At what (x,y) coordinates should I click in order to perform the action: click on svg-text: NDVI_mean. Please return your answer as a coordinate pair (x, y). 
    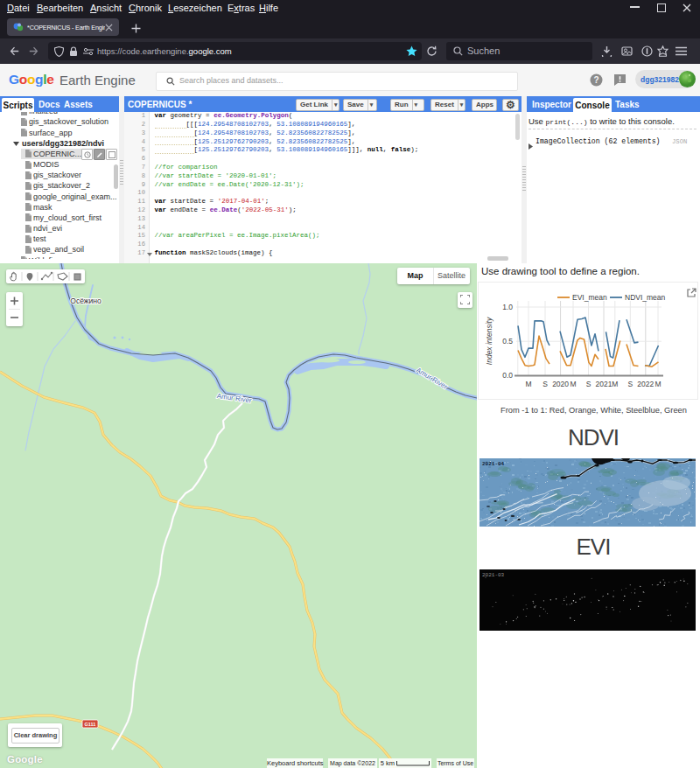
    Looking at the image, I should click on (646, 297).